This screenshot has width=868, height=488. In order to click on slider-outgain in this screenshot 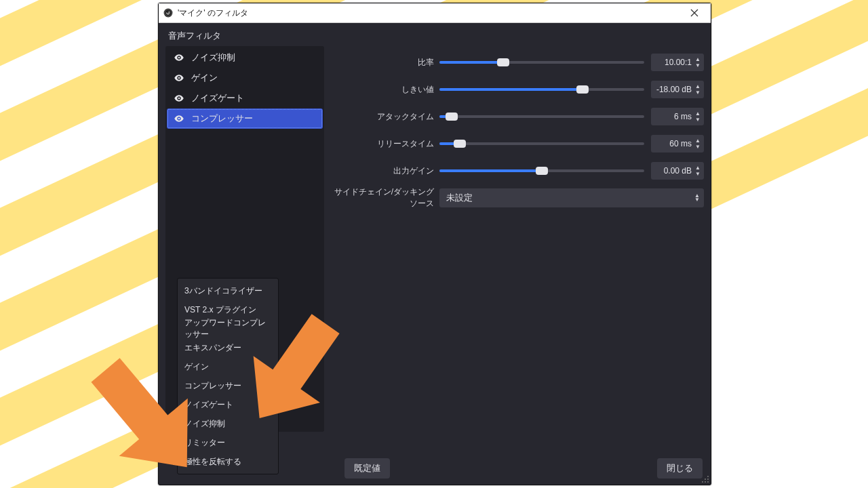, I will do `click(542, 171)`.